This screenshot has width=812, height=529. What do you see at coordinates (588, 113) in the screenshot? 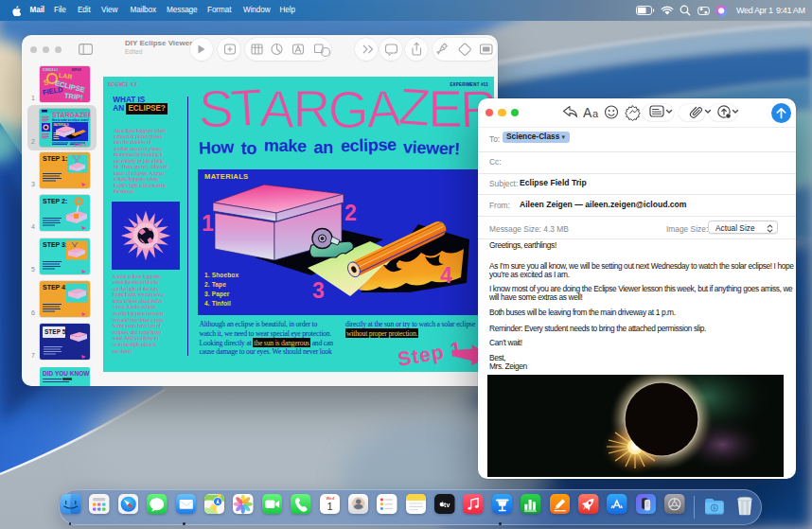
I see `svg-text: A` at bounding box center [588, 113].